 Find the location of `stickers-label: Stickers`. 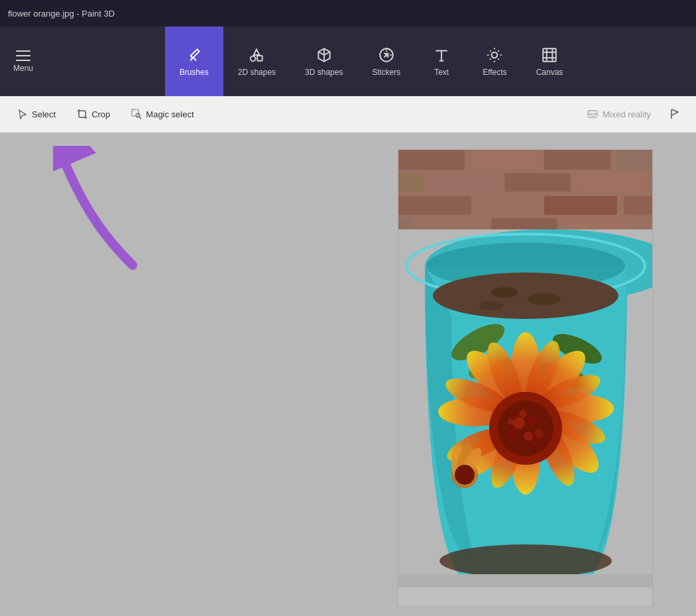

stickers-label: Stickers is located at coordinates (386, 72).